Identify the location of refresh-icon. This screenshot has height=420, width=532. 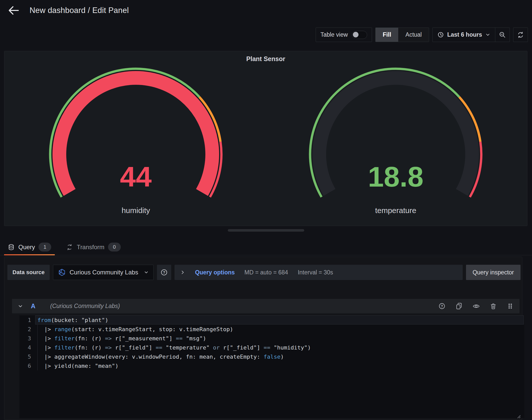
(521, 35).